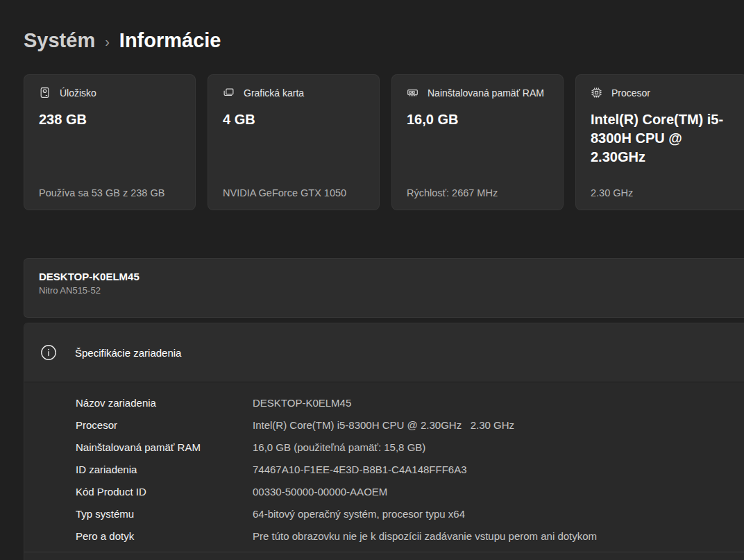 The width and height of the screenshot is (744, 560). What do you see at coordinates (110, 142) in the screenshot?
I see `card-storage: Úložisko 238 GB Používa sa 53 GB z 238 G…` at bounding box center [110, 142].